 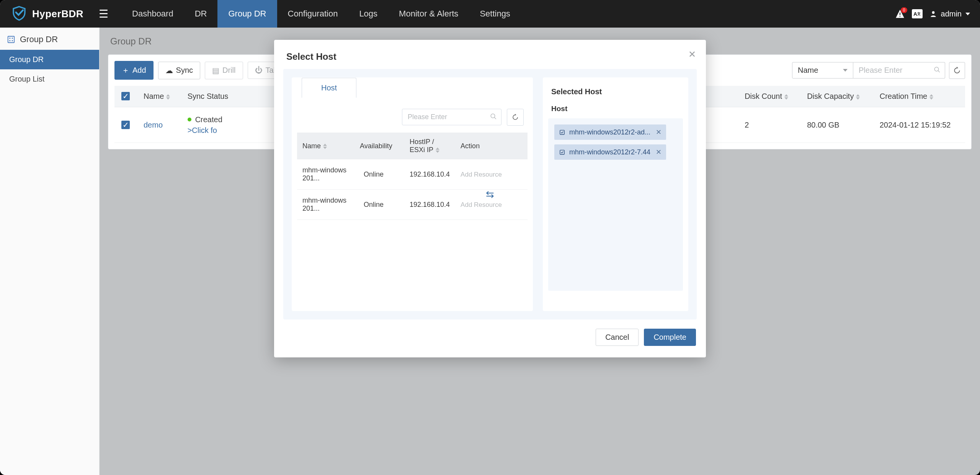 What do you see at coordinates (670, 337) in the screenshot?
I see `complete-button: Complete` at bounding box center [670, 337].